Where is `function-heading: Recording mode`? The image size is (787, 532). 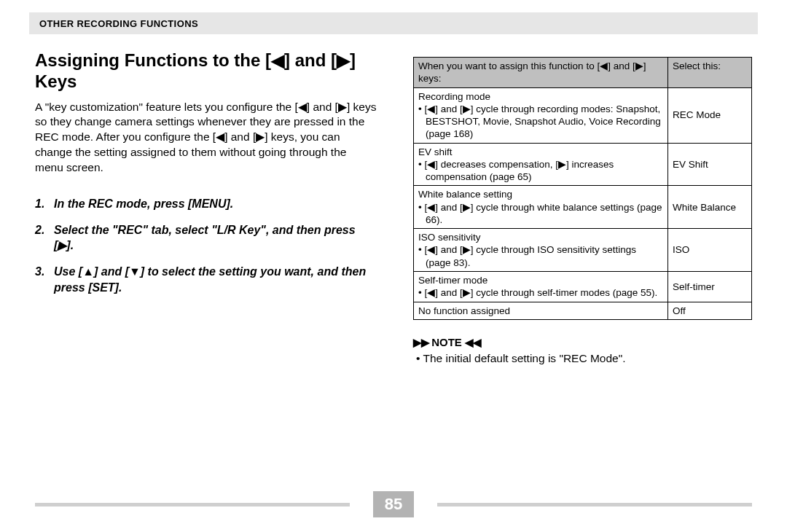
function-heading: Recording mode is located at coordinates (541, 96).